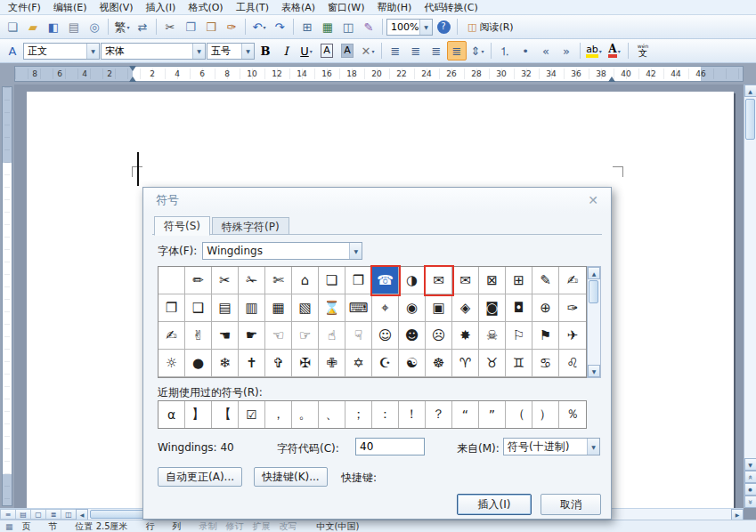 Image resolution: width=756 pixels, height=532 pixels. Describe the element at coordinates (466, 415) in the screenshot. I see `recent-symbol-cell: “` at that location.